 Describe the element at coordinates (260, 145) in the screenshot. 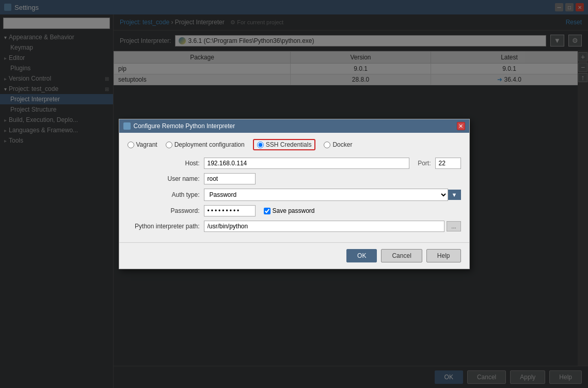

I see `radio-ssh-input` at that location.